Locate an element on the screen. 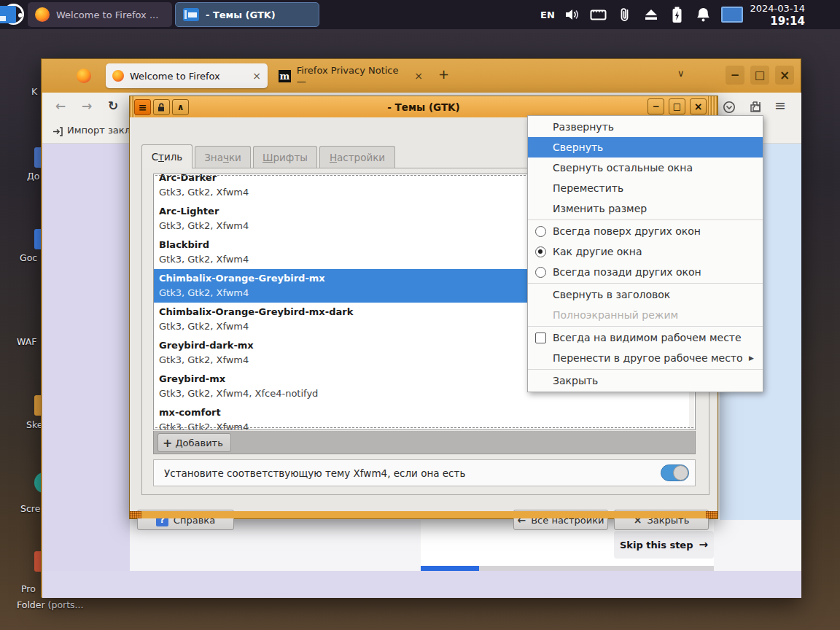 The height and width of the screenshot is (630, 840). gtk-titlebar: - Темы (GTK) ≡ ∧ − □ × is located at coordinates (424, 106).